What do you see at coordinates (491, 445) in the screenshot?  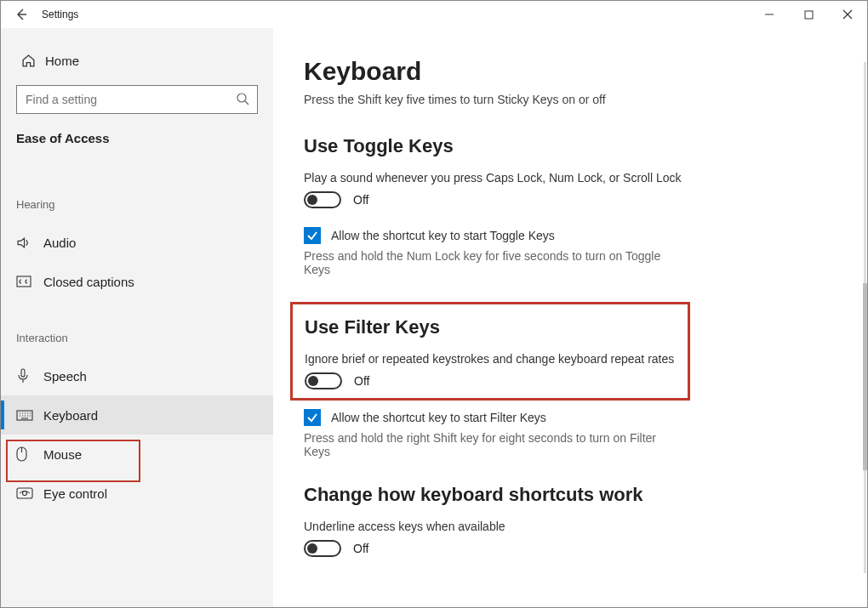 I see `filter-keys-hint: Press and hold the right Shift key for e…` at bounding box center [491, 445].